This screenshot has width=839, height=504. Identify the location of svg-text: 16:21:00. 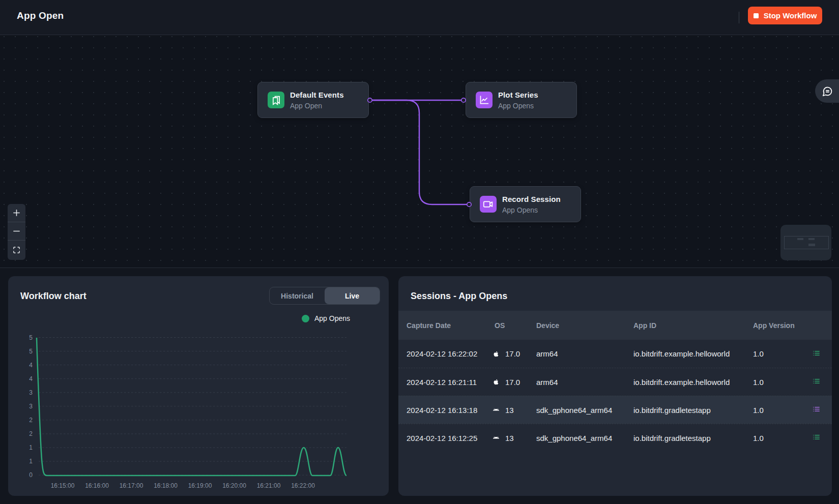
(269, 486).